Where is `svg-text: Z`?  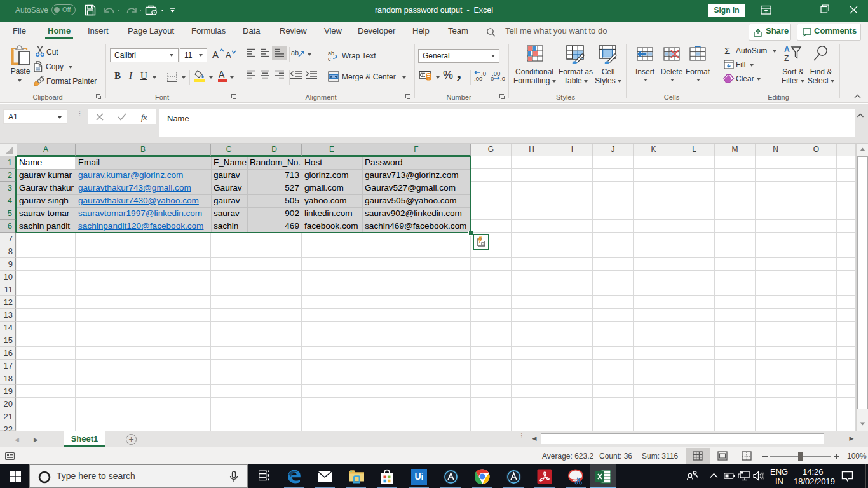
svg-text: Z is located at coordinates (787, 58).